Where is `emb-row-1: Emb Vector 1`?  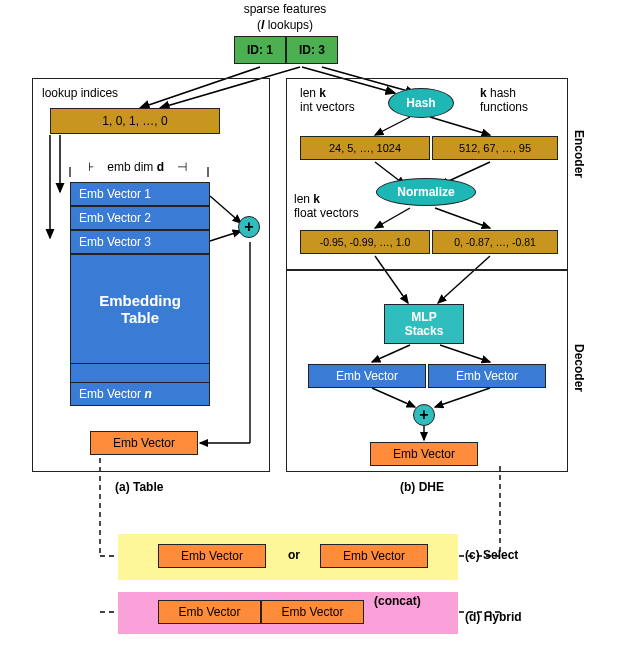 emb-row-1: Emb Vector 1 is located at coordinates (140, 194).